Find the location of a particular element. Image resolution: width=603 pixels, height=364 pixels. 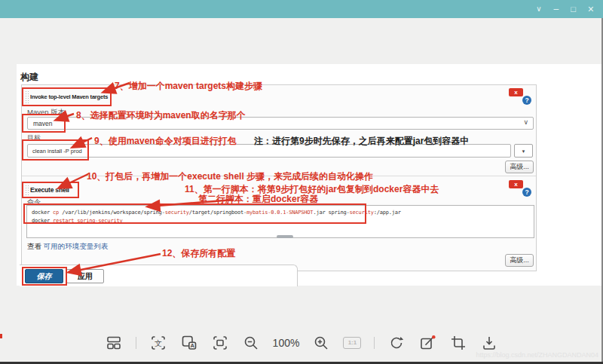

step1-delete-button: x is located at coordinates (516, 92).